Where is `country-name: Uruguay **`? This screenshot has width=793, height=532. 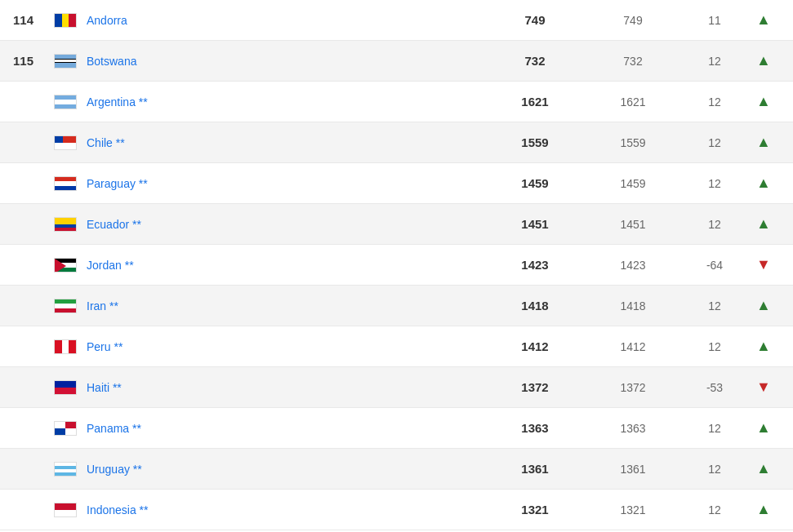 country-name: Uruguay ** is located at coordinates (286, 469).